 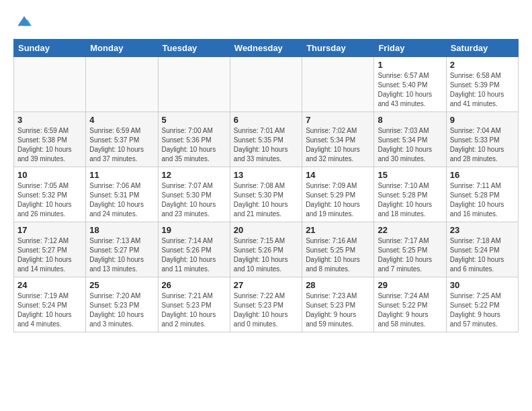 I want to click on week-row-4: 17Sunrise: 7:12 AM Sunset: 5:27 PM Dayli…, so click(x=266, y=250).